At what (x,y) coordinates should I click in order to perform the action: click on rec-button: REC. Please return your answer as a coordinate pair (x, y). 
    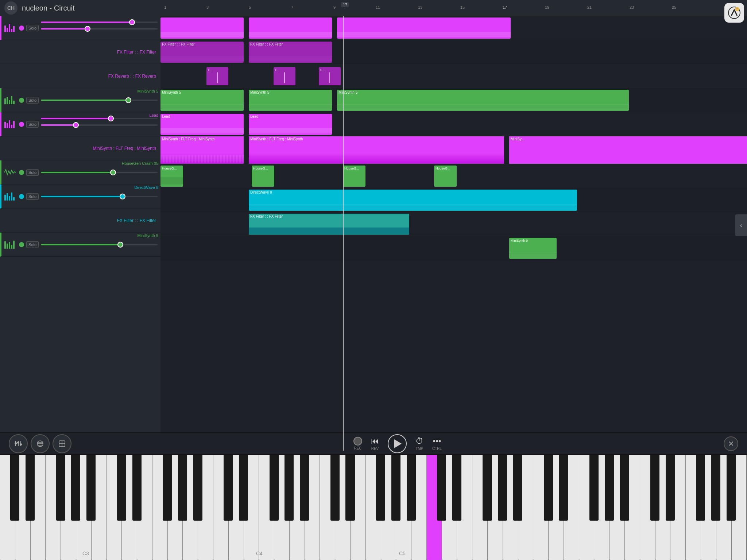
    Looking at the image, I should click on (358, 443).